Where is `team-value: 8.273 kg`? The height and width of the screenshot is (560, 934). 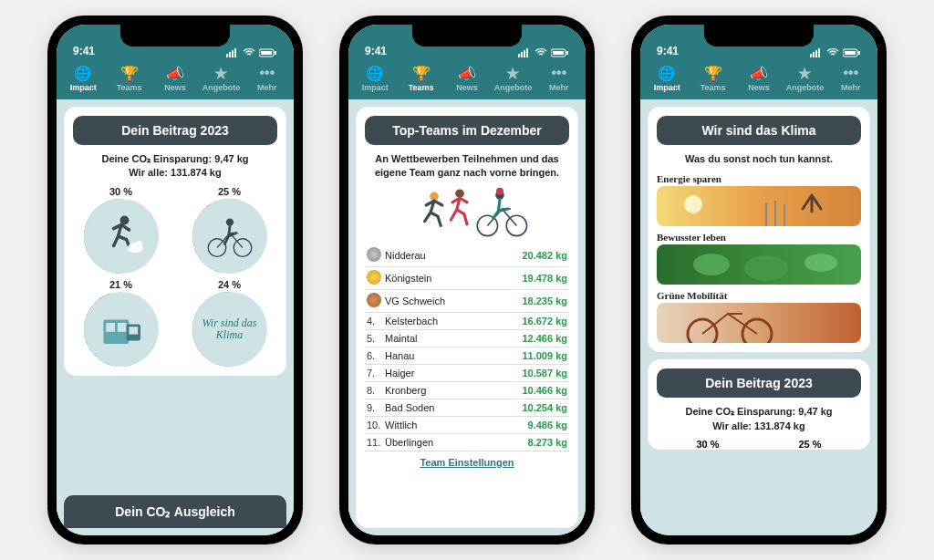 team-value: 8.273 kg is located at coordinates (547, 442).